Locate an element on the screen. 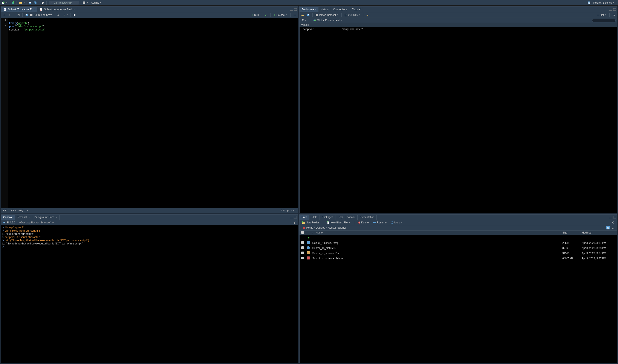  rename-button: Rename is located at coordinates (380, 223).